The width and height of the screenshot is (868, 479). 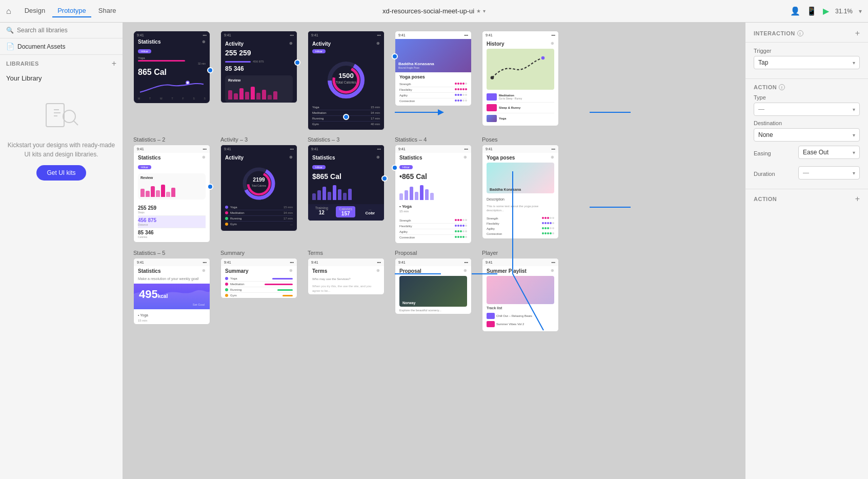 What do you see at coordinates (62, 150) in the screenshot?
I see `library-placeholder-text: Kickstart your designs with ready-made U…` at bounding box center [62, 150].